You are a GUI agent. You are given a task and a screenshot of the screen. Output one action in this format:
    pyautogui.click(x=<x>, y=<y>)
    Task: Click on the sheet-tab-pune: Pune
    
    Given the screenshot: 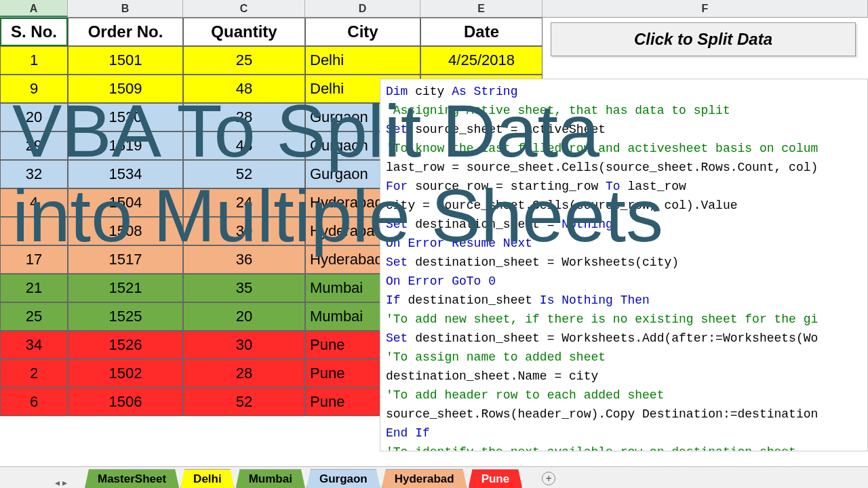 What is the action you would take?
    pyautogui.click(x=496, y=479)
    